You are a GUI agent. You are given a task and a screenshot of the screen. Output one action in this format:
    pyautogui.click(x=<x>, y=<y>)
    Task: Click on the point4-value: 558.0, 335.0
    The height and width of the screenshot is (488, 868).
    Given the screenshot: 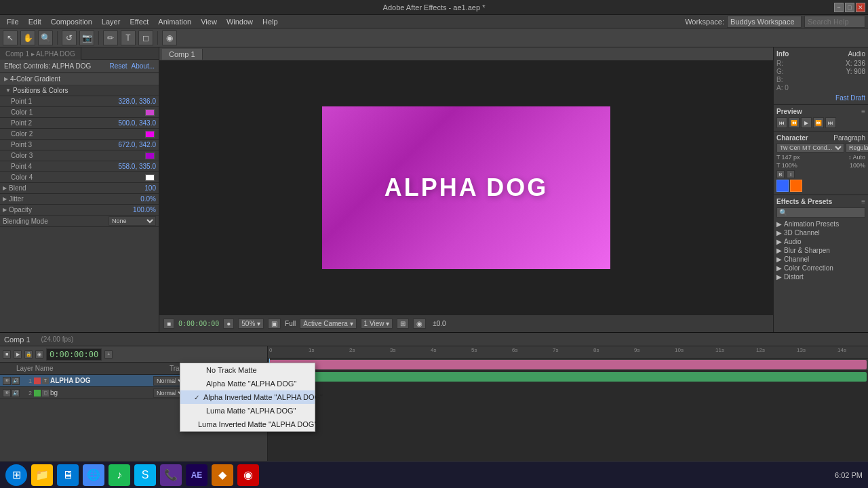 What is the action you would take?
    pyautogui.click(x=137, y=167)
    